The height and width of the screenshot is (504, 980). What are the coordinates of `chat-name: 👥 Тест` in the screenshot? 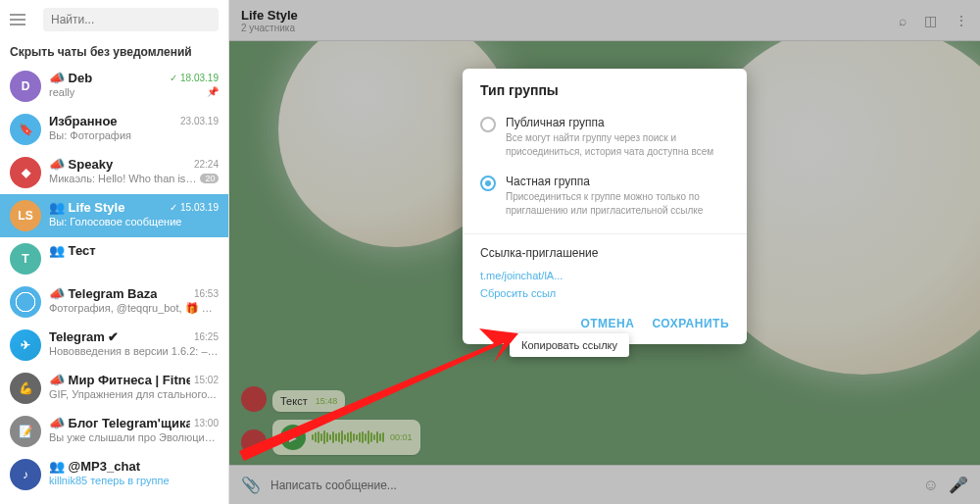 It's located at (73, 251).